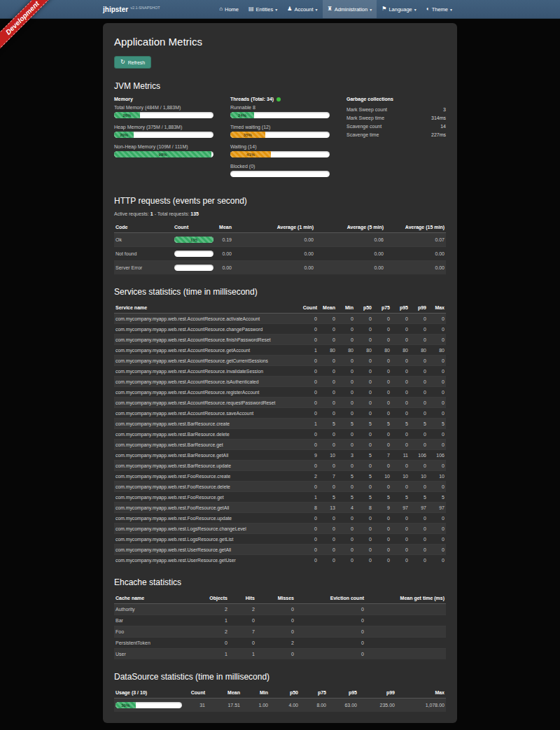 Image resolution: width=560 pixels, height=730 pixels. What do you see at coordinates (400, 476) in the screenshot?
I see `service-value: 10` at bounding box center [400, 476].